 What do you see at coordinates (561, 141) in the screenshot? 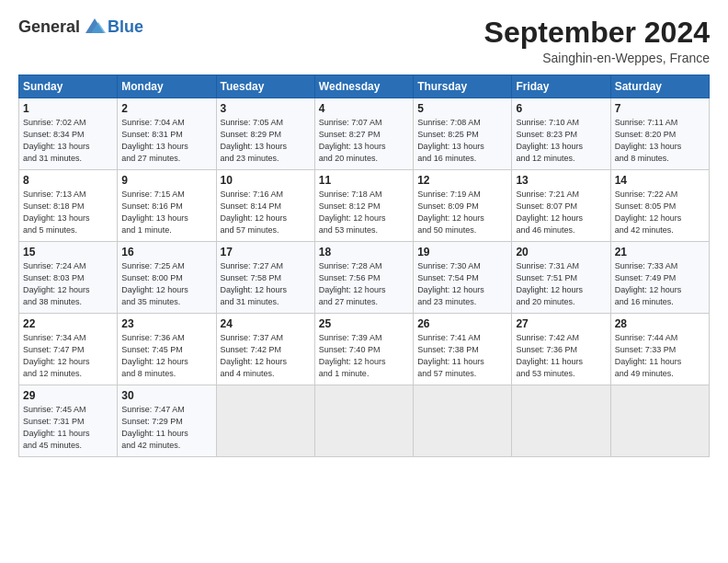
I see `day-info: Sunrise: 7:10 AM Sunset: 8:23 PM Dayligh…` at bounding box center [561, 141].